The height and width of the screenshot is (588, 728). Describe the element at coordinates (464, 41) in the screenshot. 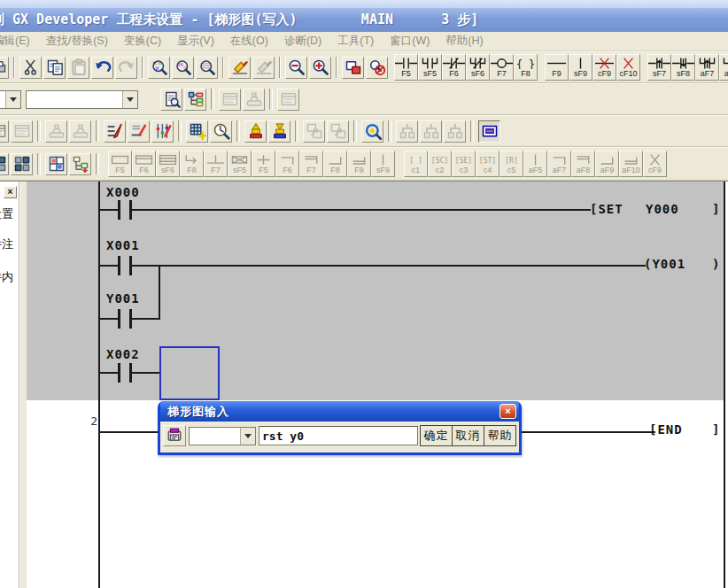

I see `menu-item-8: 帮助(H)` at that location.